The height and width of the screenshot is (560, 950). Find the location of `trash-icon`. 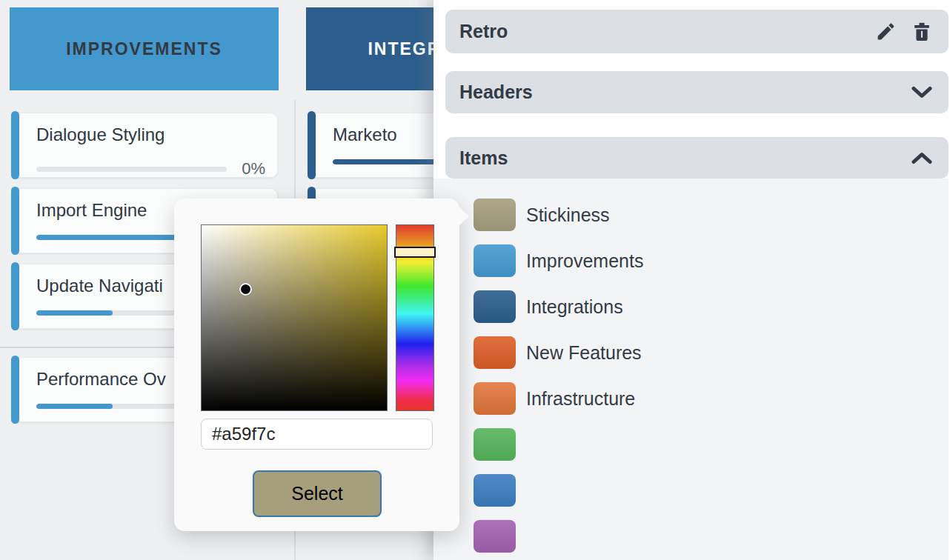

trash-icon is located at coordinates (922, 32).